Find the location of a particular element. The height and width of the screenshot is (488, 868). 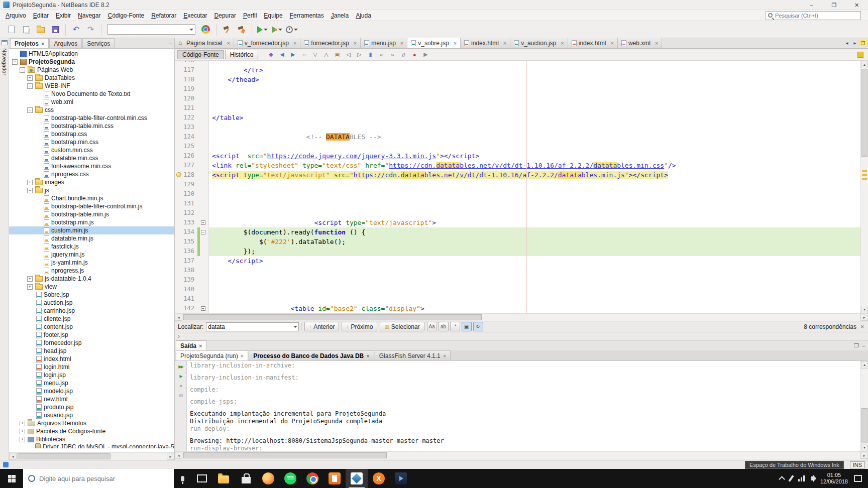

tree-item-modelo-jsp: modelo.jsp is located at coordinates (91, 391).